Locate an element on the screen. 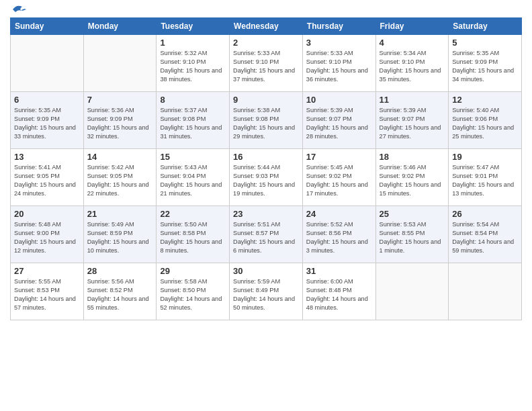 The image size is (532, 411). calendar-cell: 28Sunrise: 5:56 AMSunset: 8:52 PMDayligh… is located at coordinates (120, 291).